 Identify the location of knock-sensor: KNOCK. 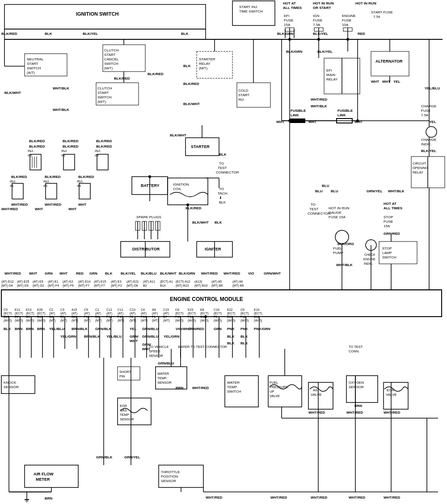
(10, 383).